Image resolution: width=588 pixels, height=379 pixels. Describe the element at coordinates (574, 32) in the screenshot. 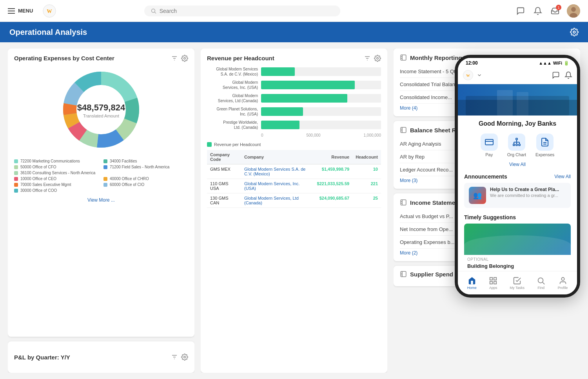

I see `settings-icon` at that location.